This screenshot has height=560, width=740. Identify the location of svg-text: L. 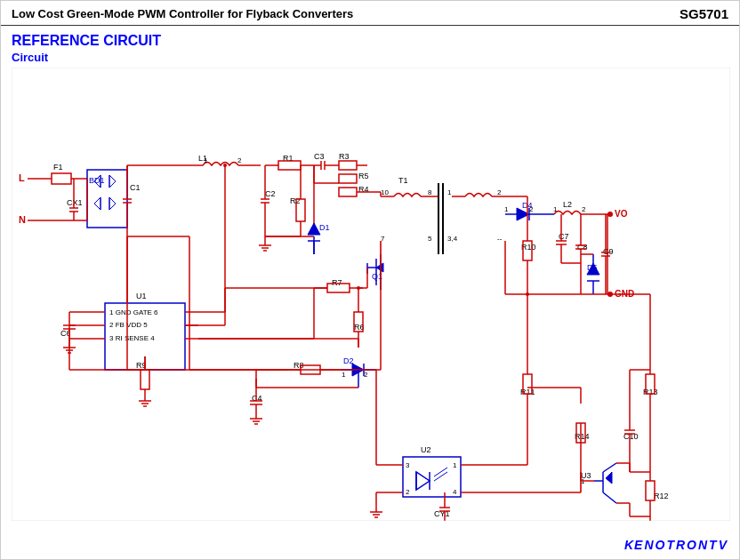
(21, 178).